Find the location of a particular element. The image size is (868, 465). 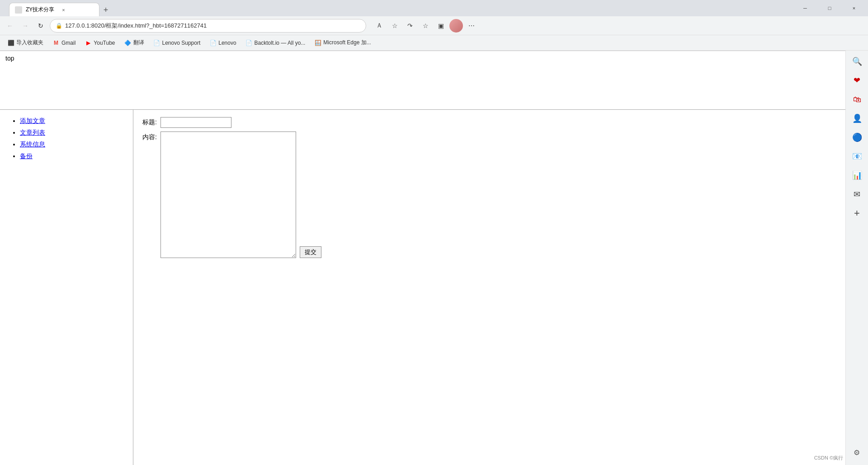

back-button: ← is located at coordinates (10, 26).